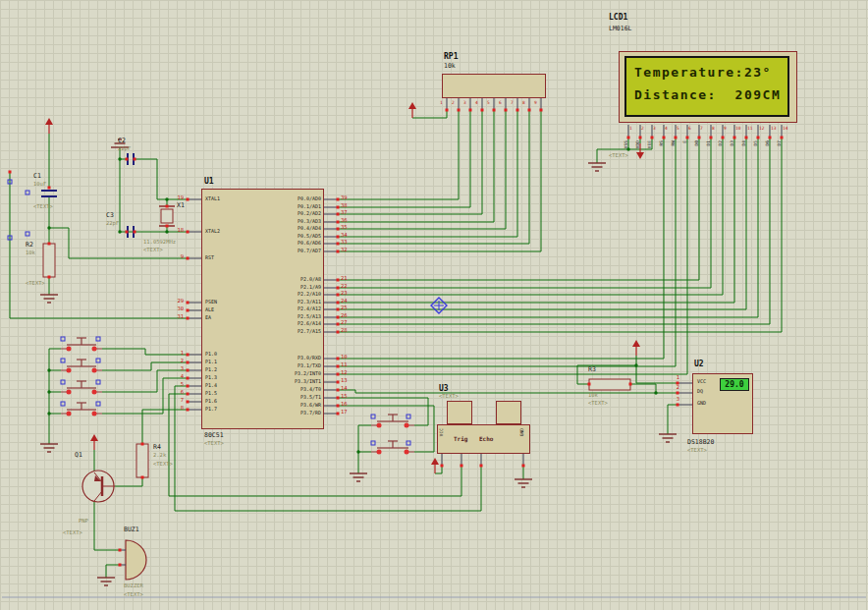 This screenshot has height=610, width=868. I want to click on u2-pin-number: 3, so click(671, 400).